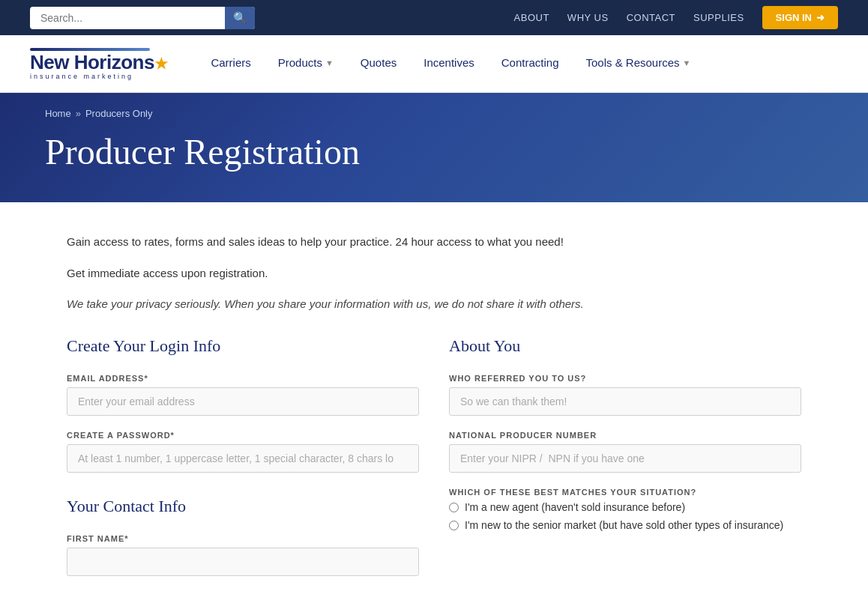 The height and width of the screenshot is (615, 868). I want to click on npn-field-group: NATIONAL PRODUCER NUMBER, so click(625, 452).